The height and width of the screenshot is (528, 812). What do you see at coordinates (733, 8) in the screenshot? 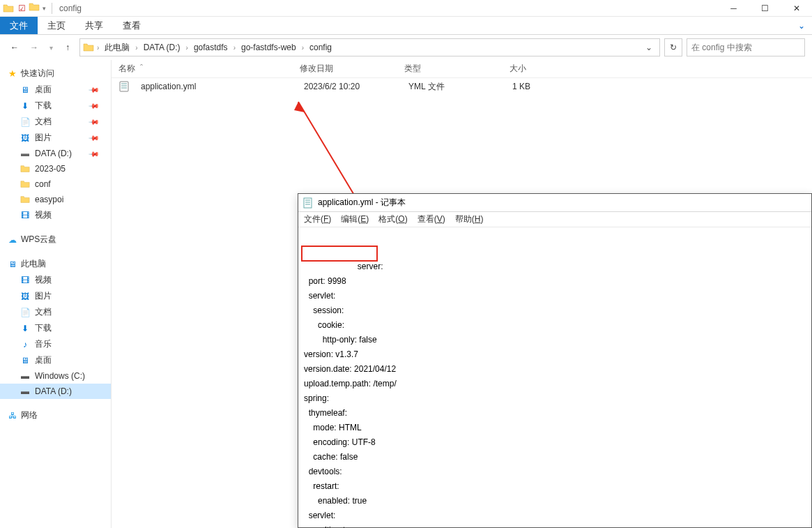
I see `minimize-button: ─` at bounding box center [733, 8].